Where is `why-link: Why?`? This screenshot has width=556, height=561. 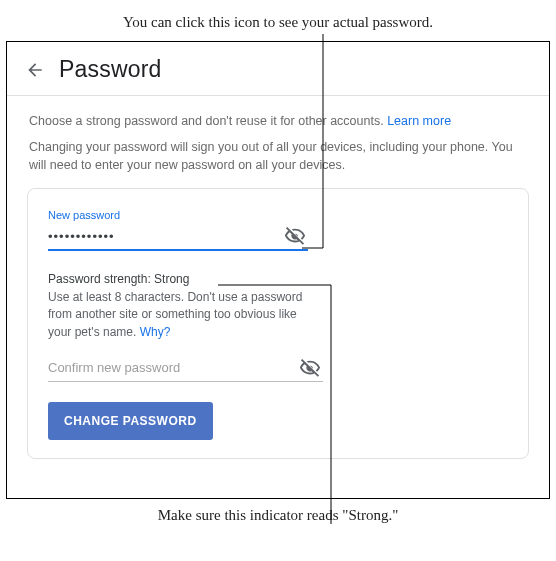
why-link: Why? is located at coordinates (156, 332).